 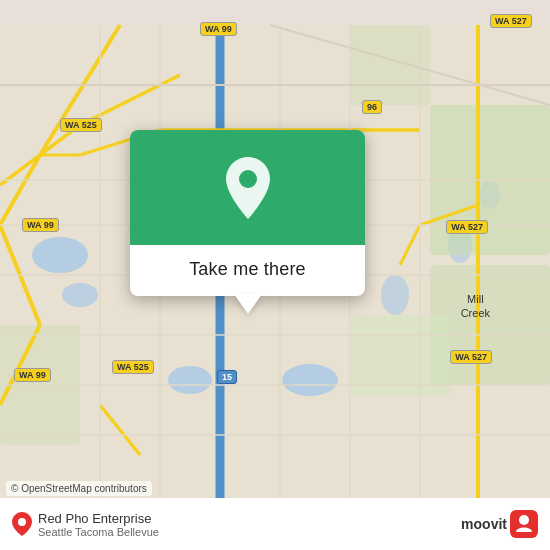 What do you see at coordinates (248, 188) in the screenshot?
I see `popup-green-header` at bounding box center [248, 188].